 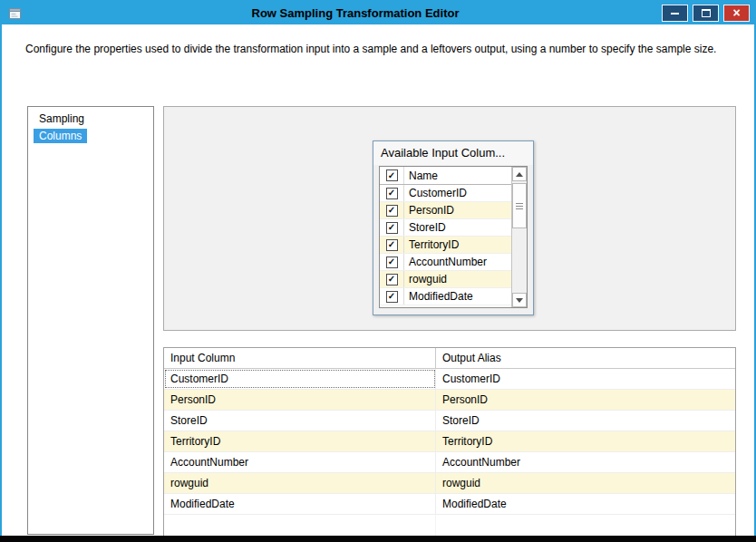 I want to click on output-alias-cell: CustomerID, so click(x=586, y=379).